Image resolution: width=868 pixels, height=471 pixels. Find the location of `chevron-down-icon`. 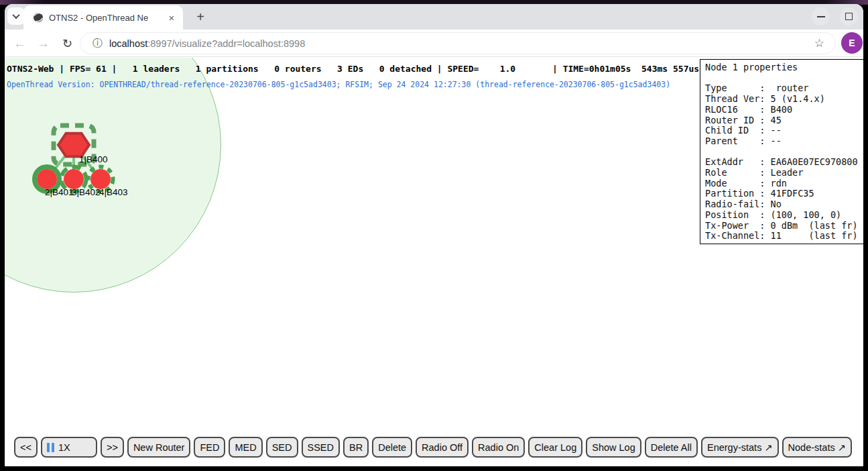

chevron-down-icon is located at coordinates (16, 15).